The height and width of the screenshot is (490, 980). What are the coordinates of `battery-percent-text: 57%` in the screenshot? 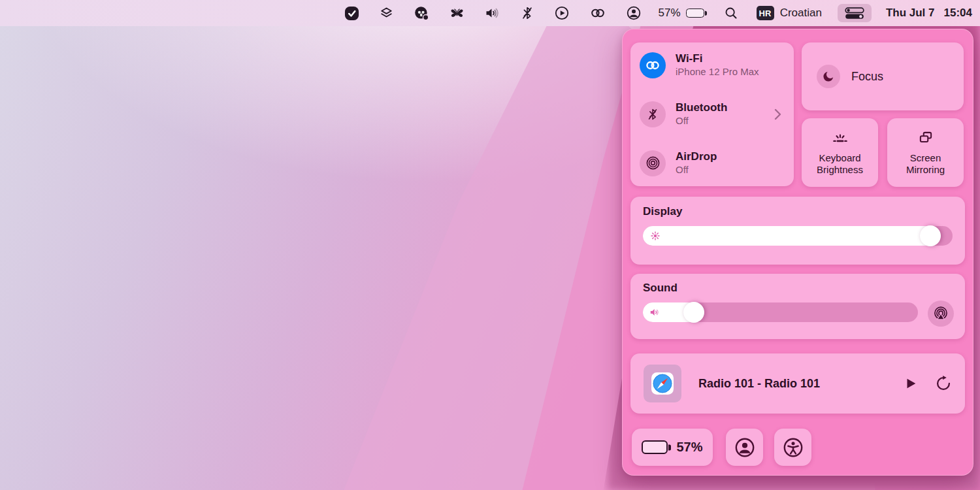 It's located at (670, 13).